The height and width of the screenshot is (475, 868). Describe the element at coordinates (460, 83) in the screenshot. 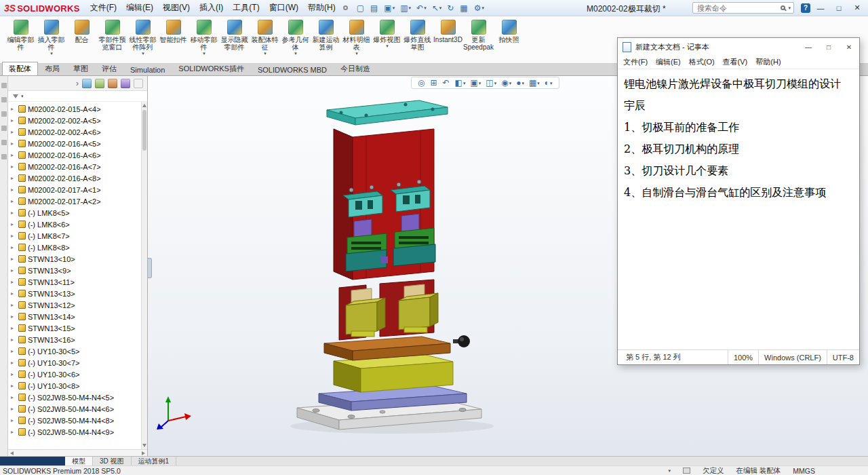

I see `section-view-icon: ◧ ▾` at that location.